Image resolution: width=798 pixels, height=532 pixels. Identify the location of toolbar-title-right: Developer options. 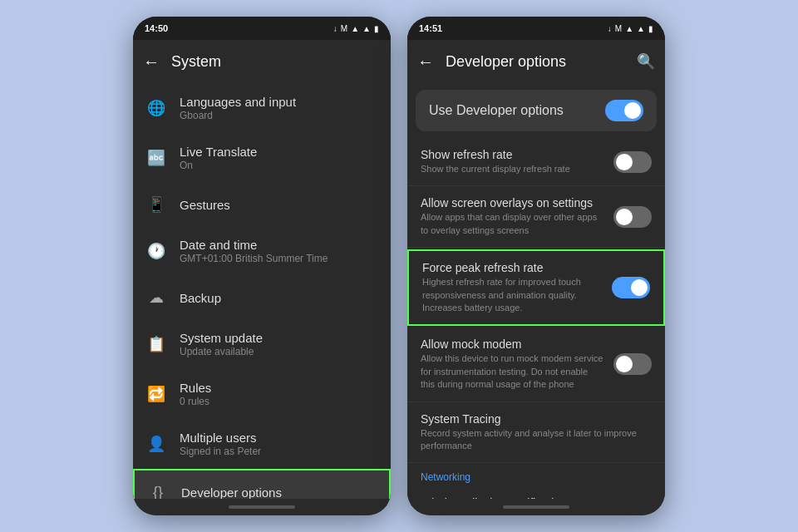
(535, 62).